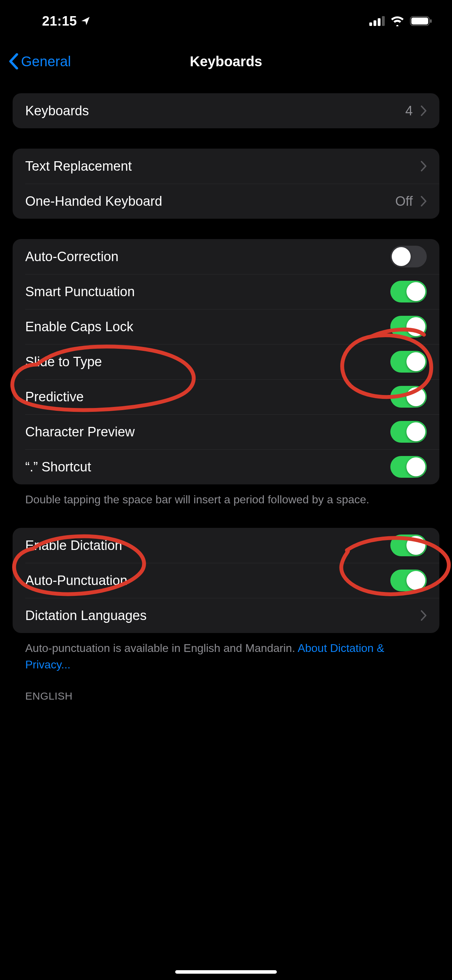  What do you see at coordinates (397, 21) in the screenshot?
I see `wifi-icon` at bounding box center [397, 21].